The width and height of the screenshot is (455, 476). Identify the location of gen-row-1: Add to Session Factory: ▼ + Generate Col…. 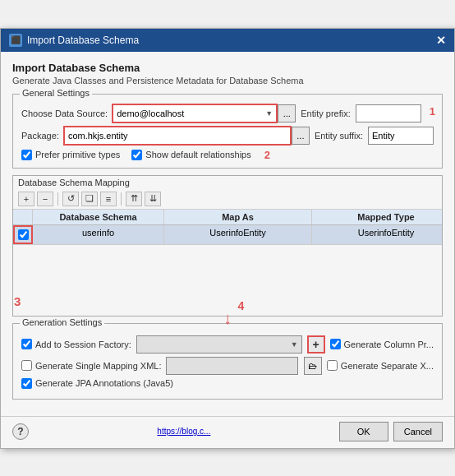
(228, 344).